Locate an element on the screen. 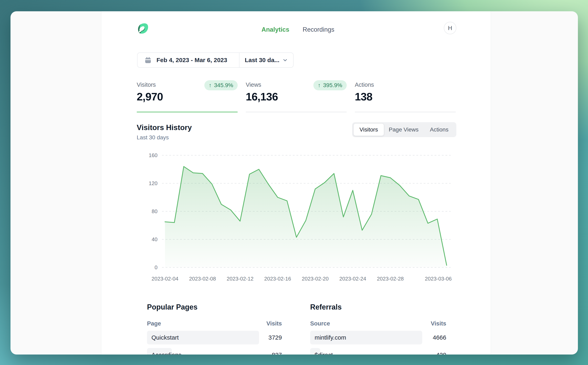 This screenshot has height=365, width=588. svg-text: 0 is located at coordinates (156, 267).